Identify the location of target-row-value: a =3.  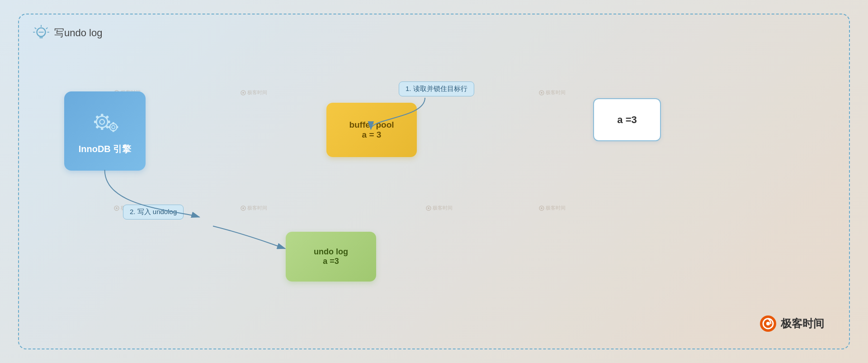
(627, 120).